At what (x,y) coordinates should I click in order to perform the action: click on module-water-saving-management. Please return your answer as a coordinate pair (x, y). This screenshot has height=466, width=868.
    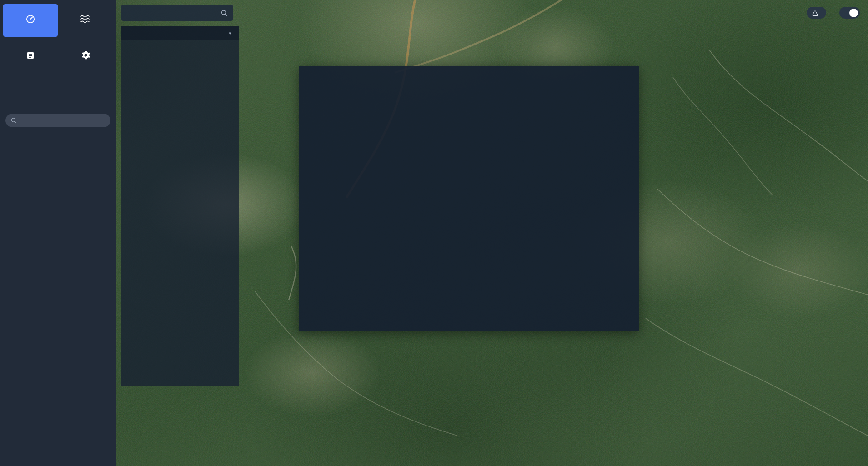
    Looking at the image, I should click on (30, 57).